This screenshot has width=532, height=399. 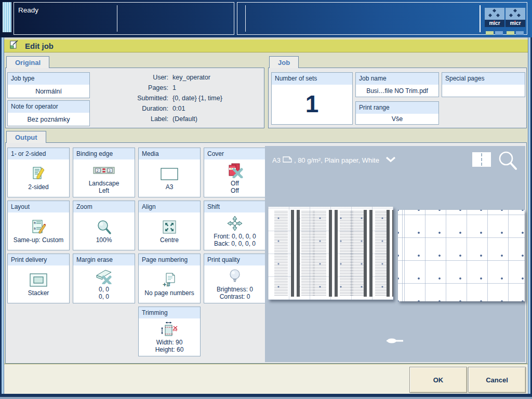 What do you see at coordinates (28, 62) in the screenshot?
I see `tab-original: Original` at bounding box center [28, 62].